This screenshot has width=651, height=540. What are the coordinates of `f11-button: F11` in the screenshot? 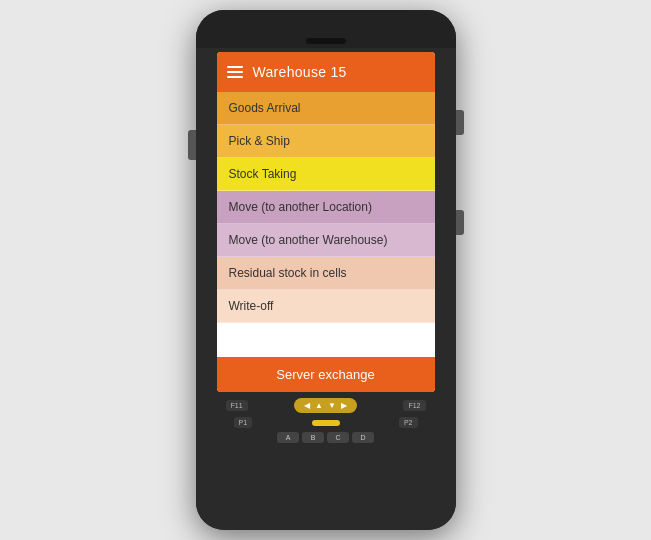 It's located at (237, 406).